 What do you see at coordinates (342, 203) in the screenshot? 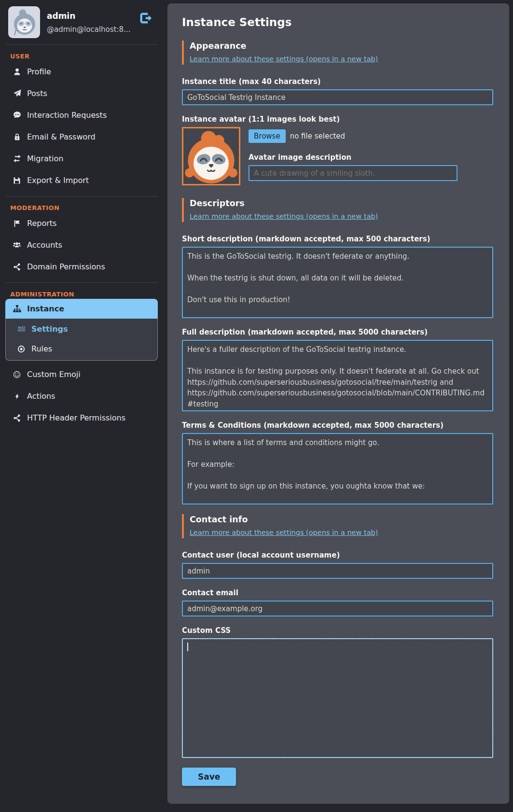
I see `descriptors-heading: Descriptors` at bounding box center [342, 203].